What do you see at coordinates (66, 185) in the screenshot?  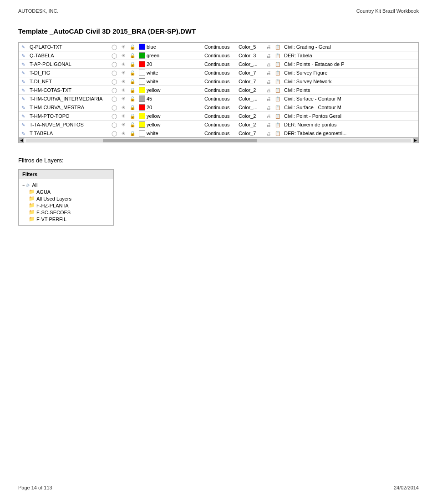 I see `filter-tree-item: −⛭All` at bounding box center [66, 185].